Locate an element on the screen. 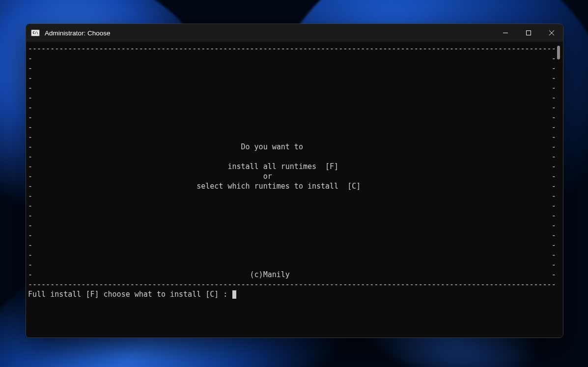  window-title: Administrator: Choose is located at coordinates (78, 33).